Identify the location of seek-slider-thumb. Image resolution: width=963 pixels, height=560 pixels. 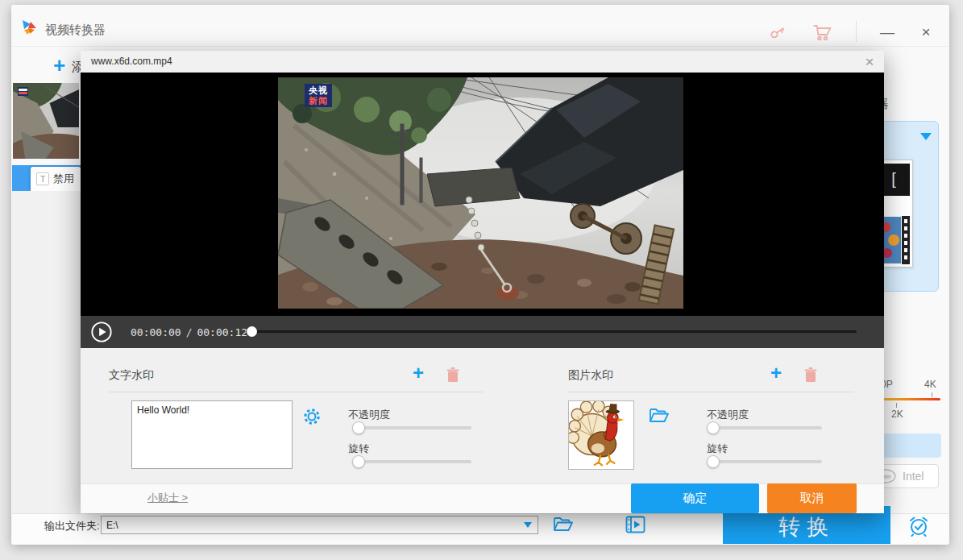
(251, 332).